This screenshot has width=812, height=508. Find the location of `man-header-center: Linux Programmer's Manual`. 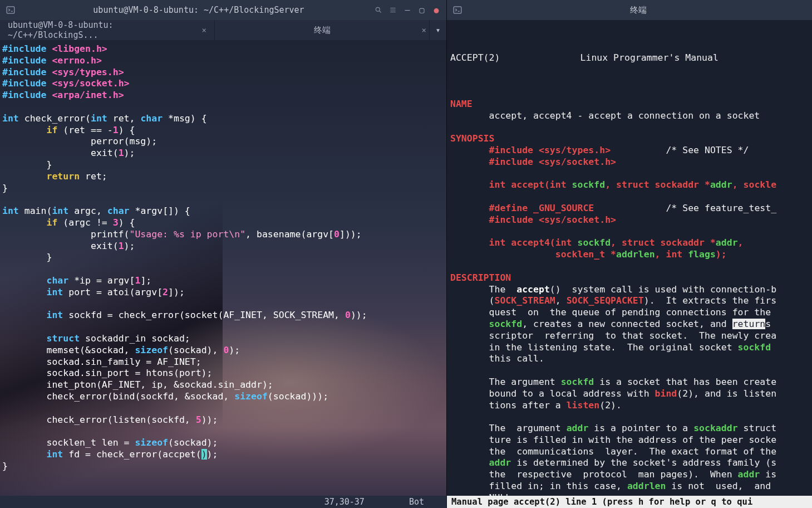

man-header-center: Linux Programmer's Manual is located at coordinates (649, 58).